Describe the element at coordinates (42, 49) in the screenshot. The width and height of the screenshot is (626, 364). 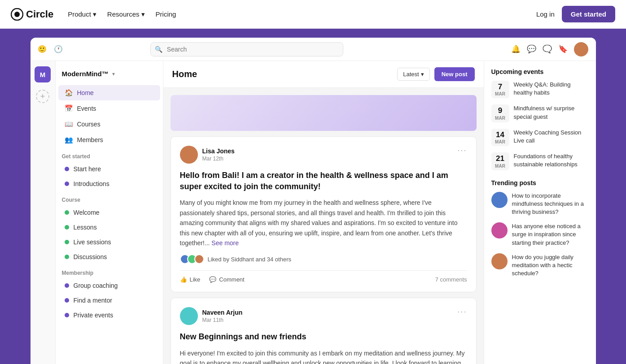
I see `emoji-icon: 🙂` at that location.